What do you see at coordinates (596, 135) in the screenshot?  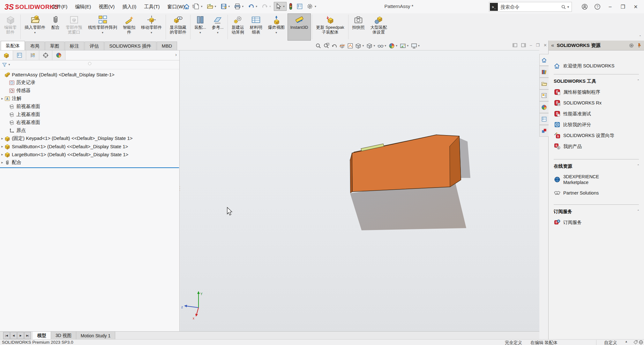 I see `link-settings-wizard: SOLIDWORKS 设置向导` at bounding box center [596, 135].